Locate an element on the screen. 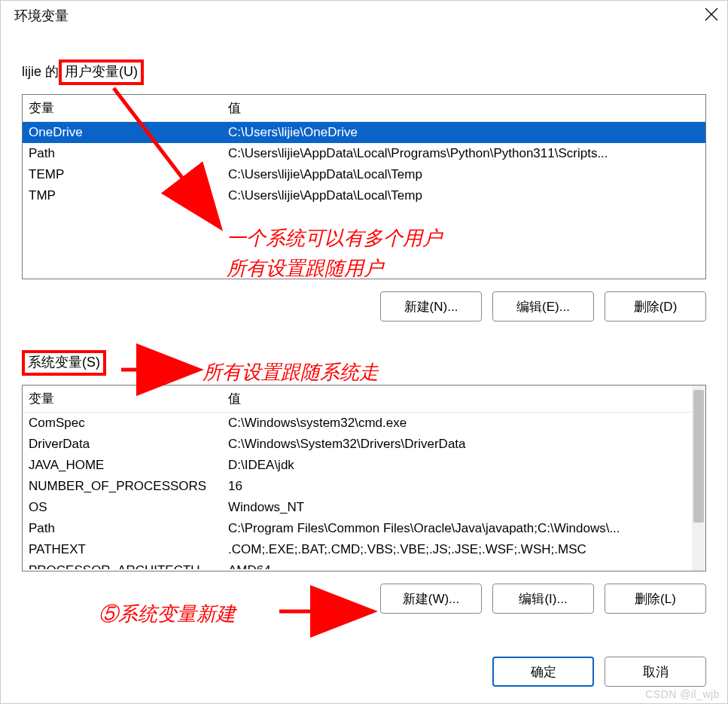  user-delete-button: 删除(D) is located at coordinates (655, 306).